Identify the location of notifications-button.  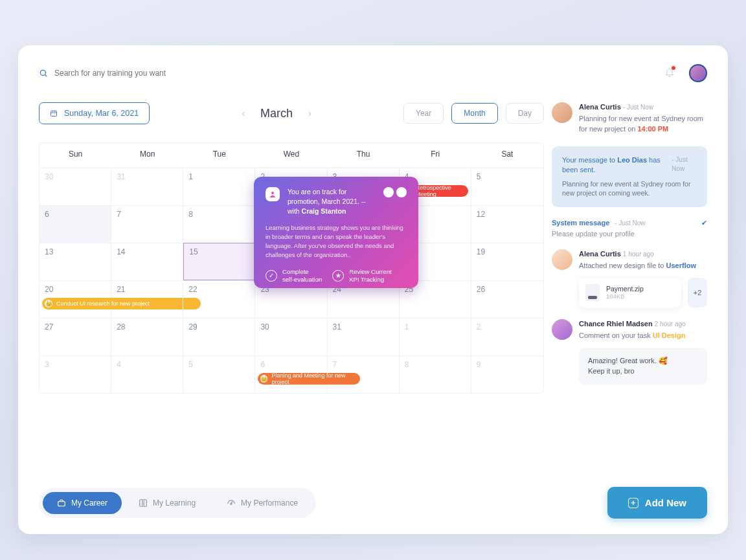
(670, 73).